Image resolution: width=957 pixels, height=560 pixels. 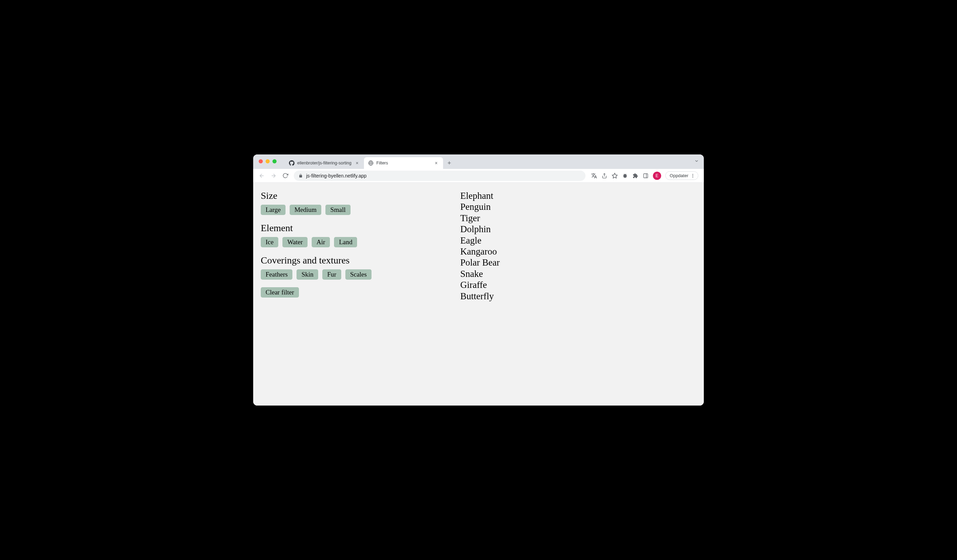 What do you see at coordinates (578, 296) in the screenshot?
I see `result-item: Butterfly` at bounding box center [578, 296].